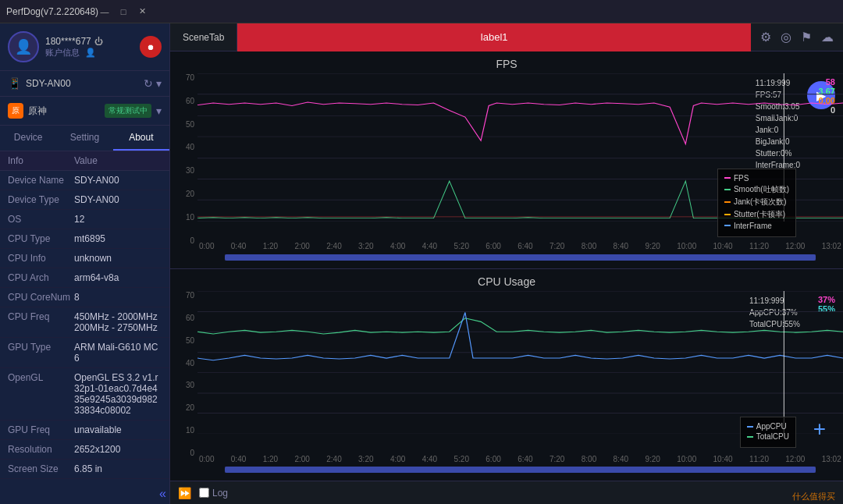 The width and height of the screenshot is (843, 504). Describe the element at coordinates (768, 426) in the screenshot. I see `legend-appcpu: AppCPU` at that location.